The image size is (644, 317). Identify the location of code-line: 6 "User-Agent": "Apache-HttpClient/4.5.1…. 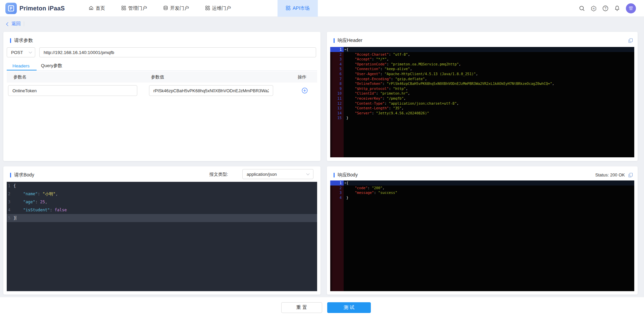
(482, 74).